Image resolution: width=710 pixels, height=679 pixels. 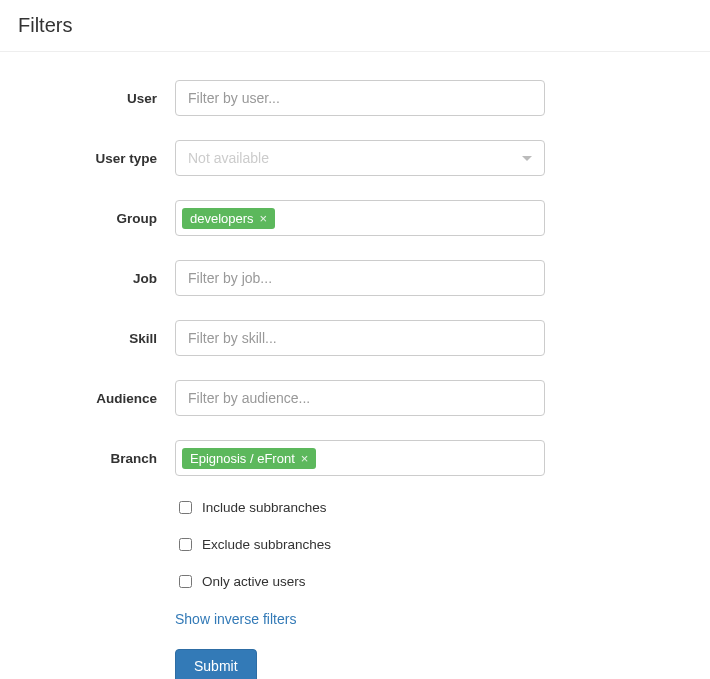 What do you see at coordinates (355, 458) in the screenshot?
I see `row-branch: Branch Epignosis / eFront ×` at bounding box center [355, 458].